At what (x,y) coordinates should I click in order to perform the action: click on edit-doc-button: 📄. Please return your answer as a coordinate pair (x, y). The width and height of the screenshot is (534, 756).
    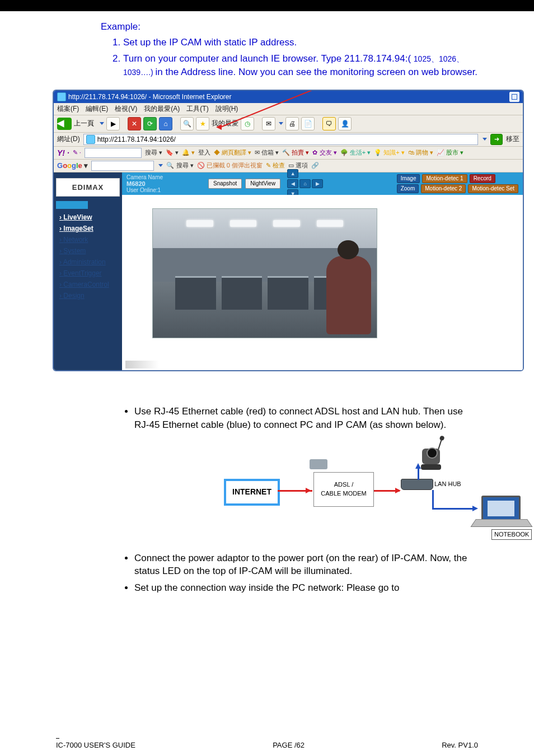
    Looking at the image, I should click on (308, 124).